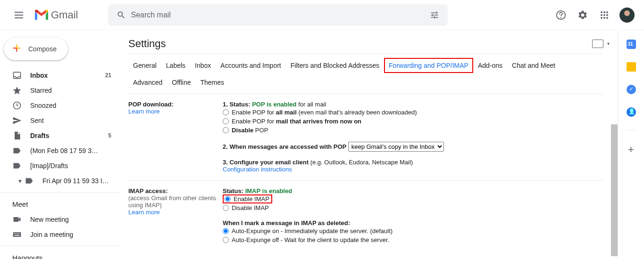 This screenshot has height=259, width=644. What do you see at coordinates (42, 49) in the screenshot?
I see `compose-label: Compose` at bounding box center [42, 49].